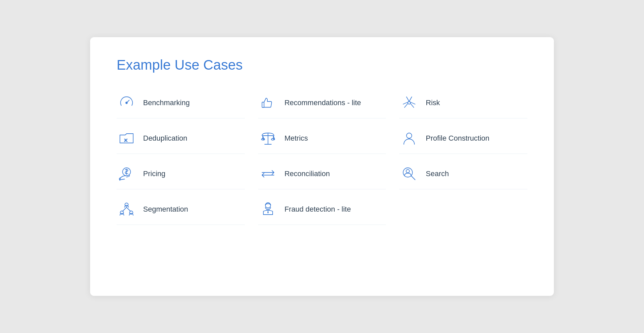  What do you see at coordinates (154, 174) in the screenshot?
I see `use-case-label-pricing: Pricing` at bounding box center [154, 174].